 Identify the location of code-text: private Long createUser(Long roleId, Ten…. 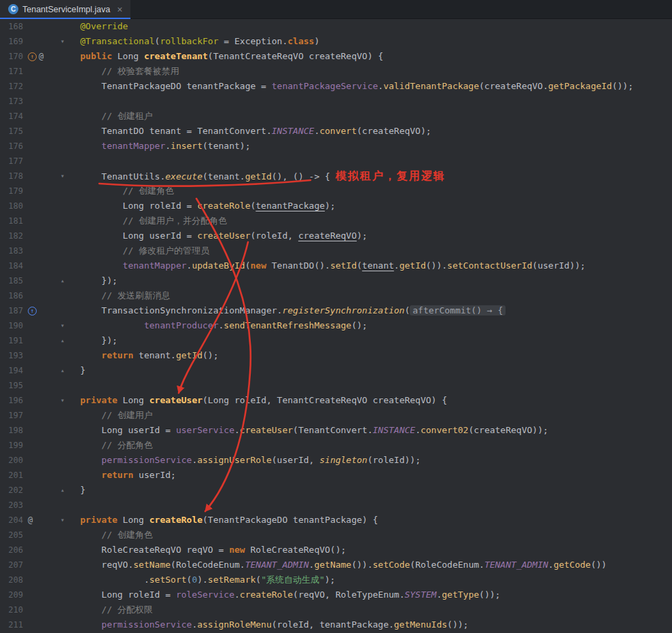
(371, 400).